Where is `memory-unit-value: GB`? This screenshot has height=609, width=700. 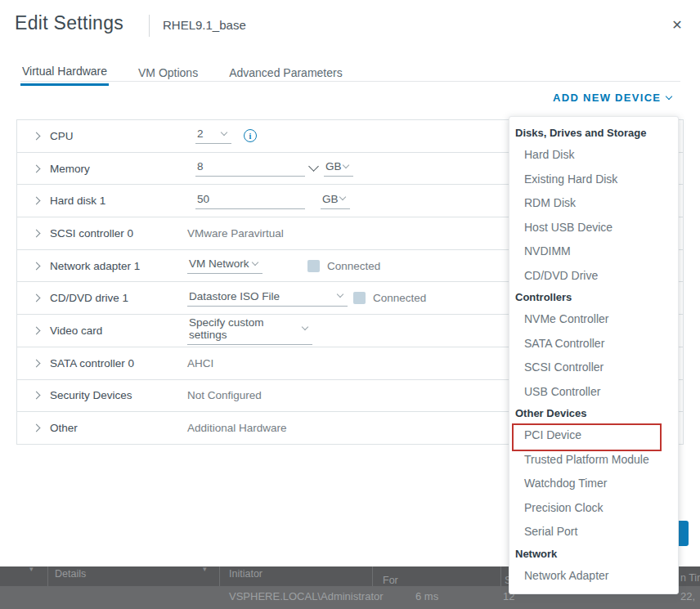 memory-unit-value: GB is located at coordinates (334, 167).